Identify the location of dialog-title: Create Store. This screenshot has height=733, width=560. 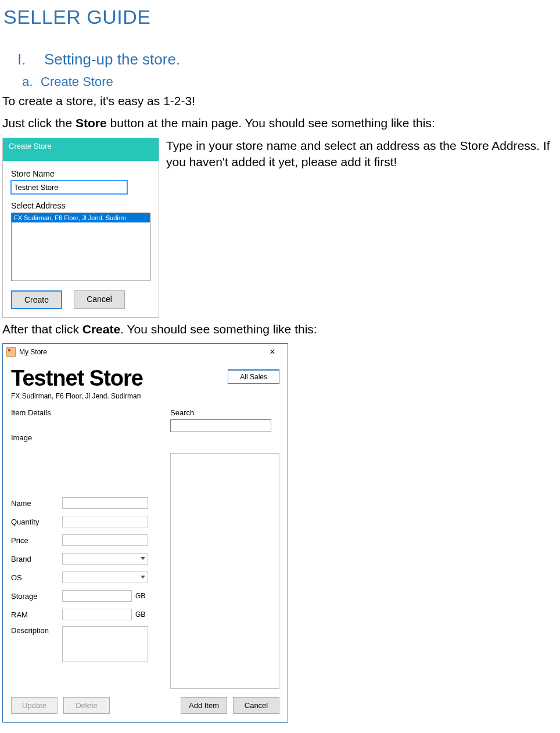
(81, 150).